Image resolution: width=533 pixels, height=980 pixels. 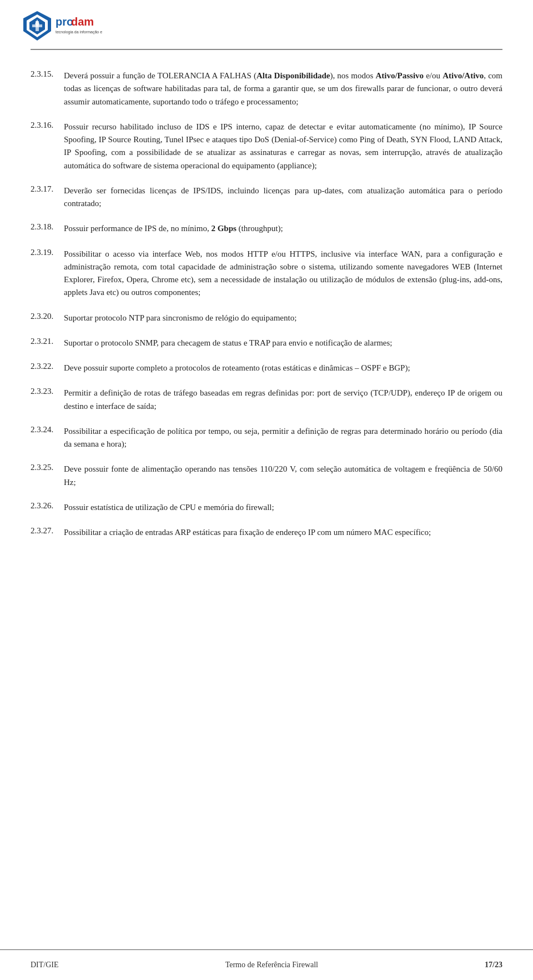 I want to click on logo-area: pro dam tecnologia da informação e comun…, so click(x=62, y=27).